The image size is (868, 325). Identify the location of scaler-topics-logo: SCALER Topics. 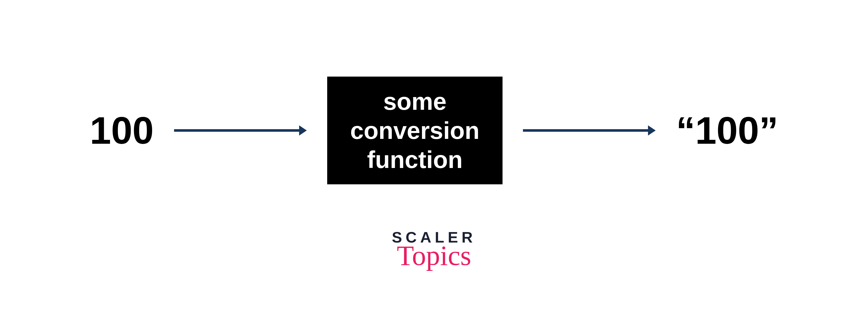
(434, 249).